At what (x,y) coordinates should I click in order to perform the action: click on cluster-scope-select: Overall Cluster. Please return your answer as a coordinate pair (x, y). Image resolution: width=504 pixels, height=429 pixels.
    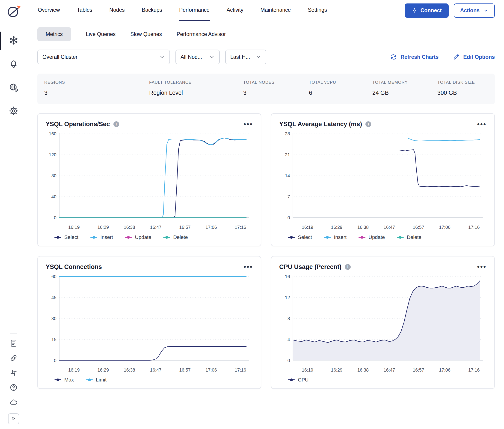
    Looking at the image, I should click on (104, 57).